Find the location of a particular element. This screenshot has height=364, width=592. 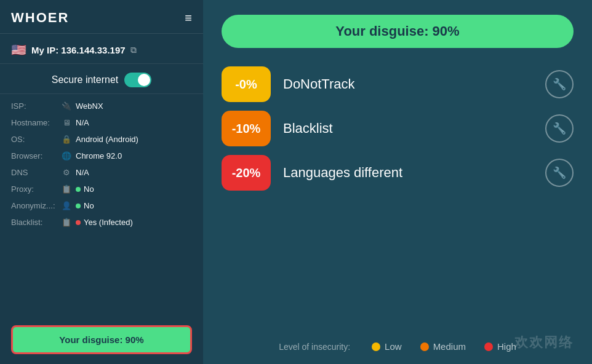

ip-row: 🇺🇸 My IP: 136.144.33.197 ⧉ is located at coordinates (102, 49).